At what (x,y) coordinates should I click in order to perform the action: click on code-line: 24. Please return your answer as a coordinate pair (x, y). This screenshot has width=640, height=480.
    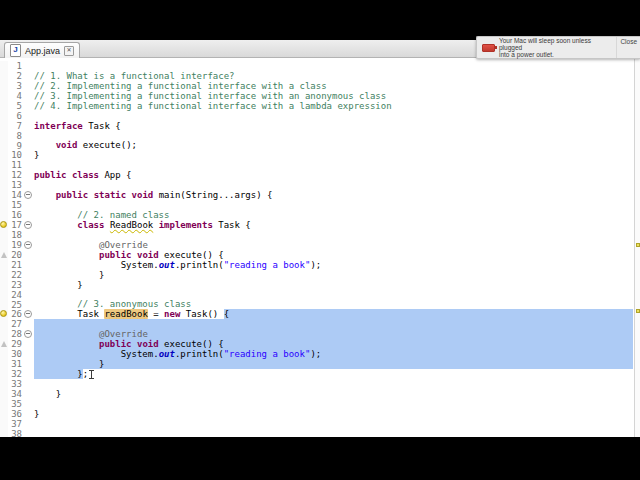
    Looking at the image, I should click on (320, 295).